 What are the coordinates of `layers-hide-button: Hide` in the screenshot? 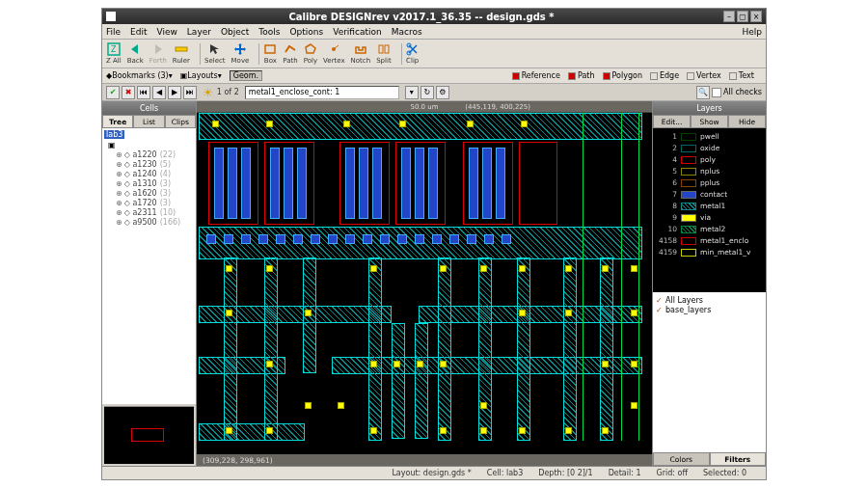 It's located at (746, 122).